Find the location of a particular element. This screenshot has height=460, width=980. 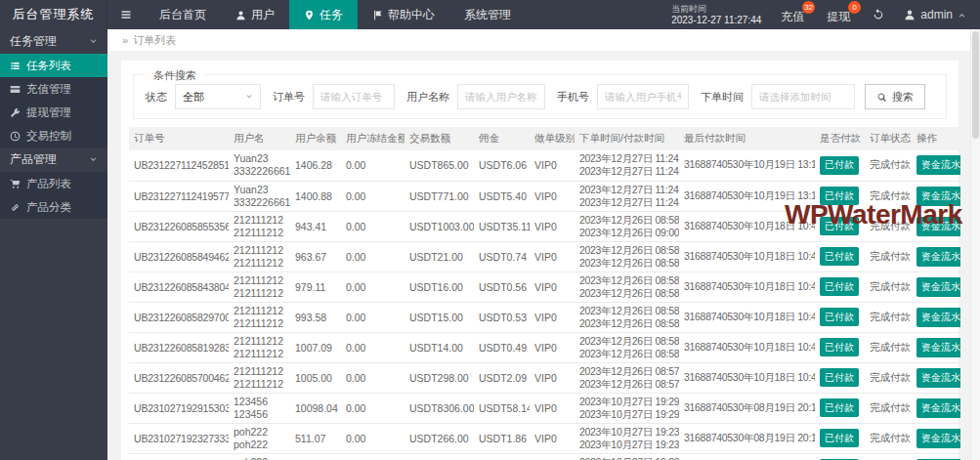

sidebar-product-items: 产品列表 产品分类 is located at coordinates (54, 195).